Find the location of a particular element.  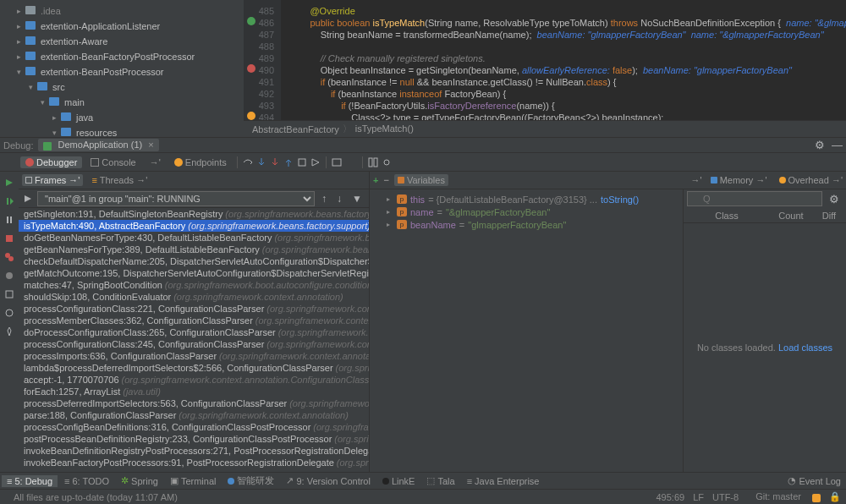

stack-frame: invokeBeanDefinitionRegistryPostProcesso… is located at coordinates (194, 451).